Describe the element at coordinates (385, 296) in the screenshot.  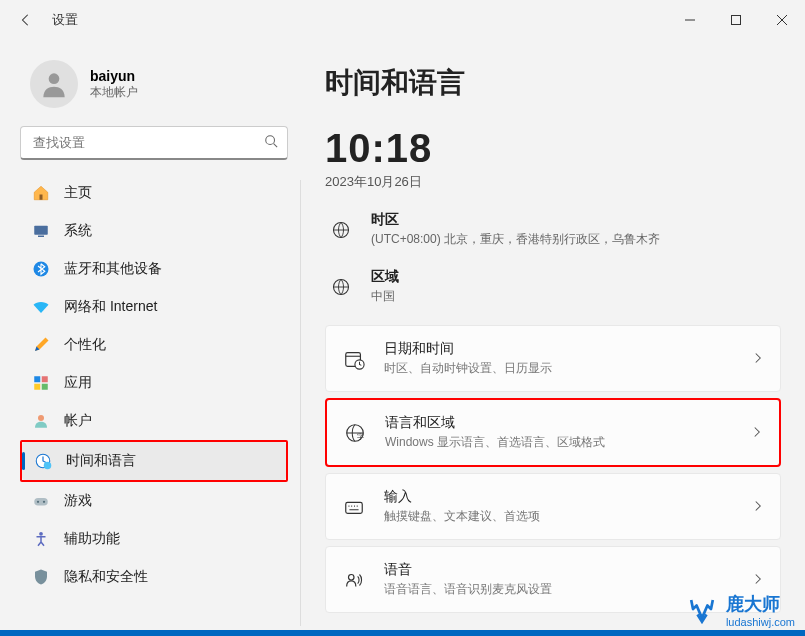
I see `region-value: 中国` at that location.